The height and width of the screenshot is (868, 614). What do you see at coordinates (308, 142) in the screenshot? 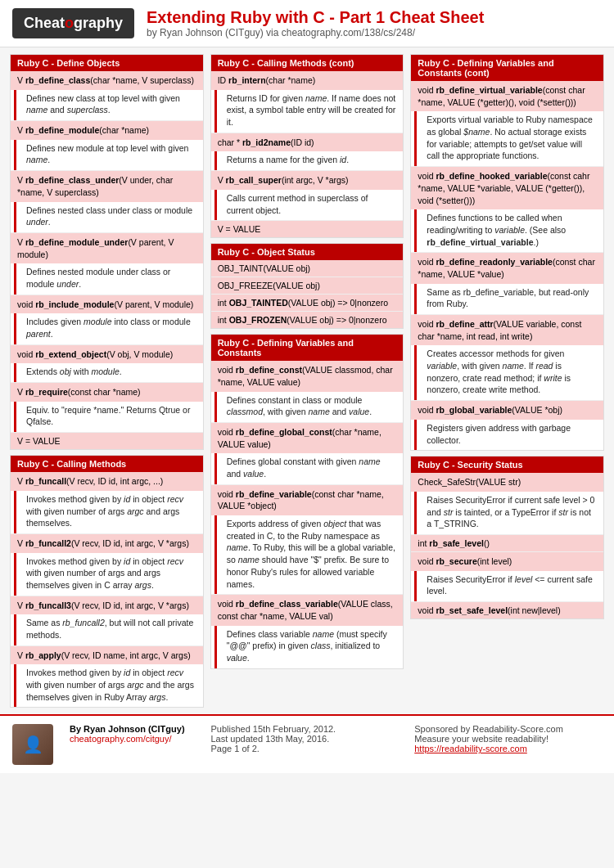
I see `entry-sig: char * rb_id2name(ID id)` at bounding box center [308, 142].